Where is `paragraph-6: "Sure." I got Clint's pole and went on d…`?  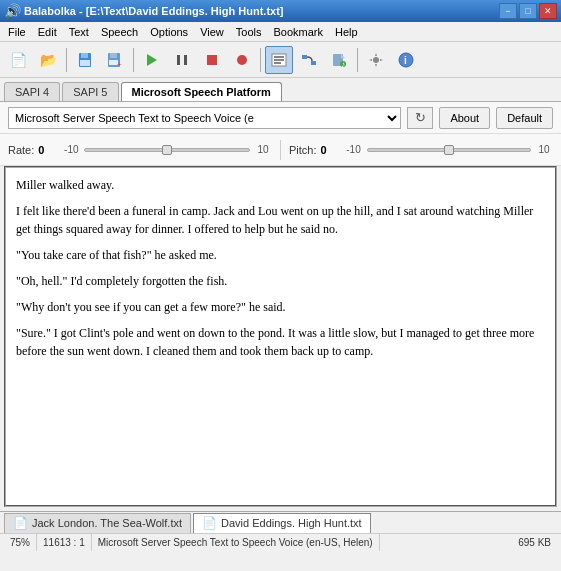
paragraph-6: "Sure." I got Clint's pole and went on d… is located at coordinates (280, 342).